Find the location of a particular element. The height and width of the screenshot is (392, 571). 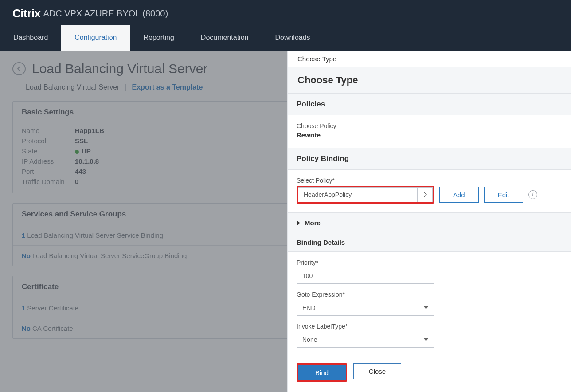

edit-button: Edit is located at coordinates (504, 195).